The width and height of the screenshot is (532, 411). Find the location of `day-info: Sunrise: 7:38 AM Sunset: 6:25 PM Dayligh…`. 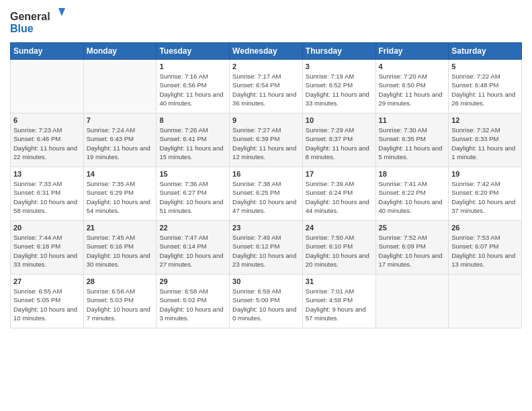

day-info: Sunrise: 7:38 AM Sunset: 6:25 PM Dayligh… is located at coordinates (266, 197).